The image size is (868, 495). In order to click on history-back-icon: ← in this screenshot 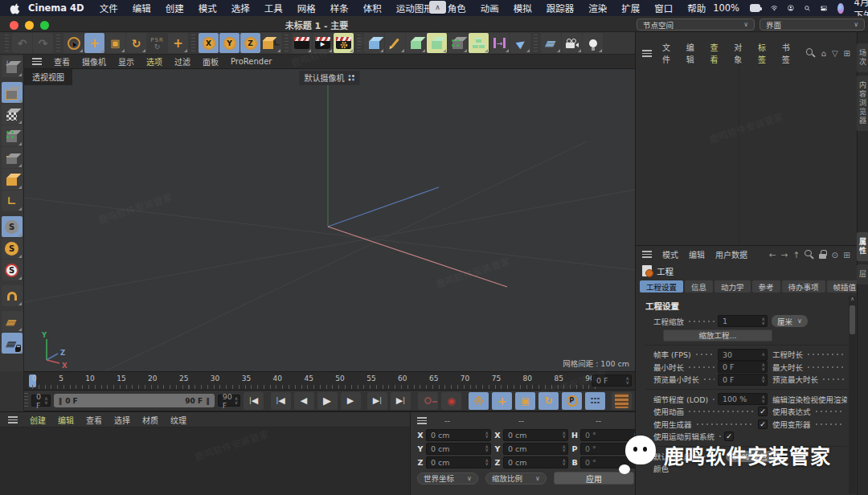, I will do `click(773, 255)`.